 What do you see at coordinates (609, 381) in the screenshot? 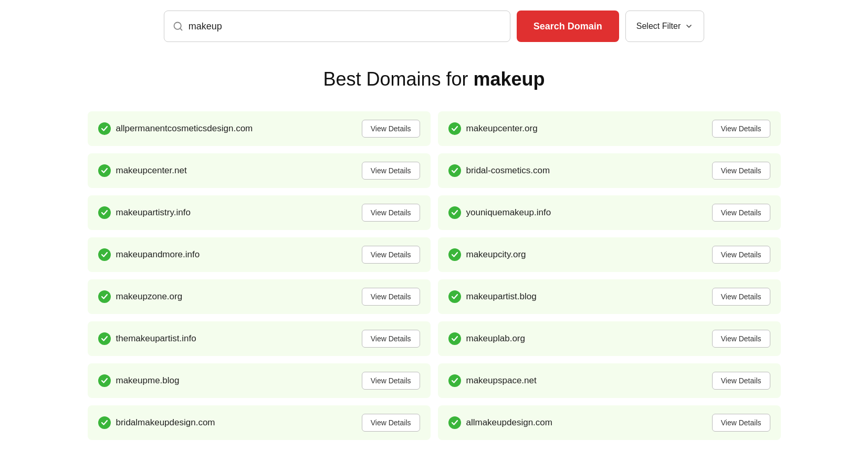
I see `domain-item: makeupspace.net View Details` at bounding box center [609, 381].